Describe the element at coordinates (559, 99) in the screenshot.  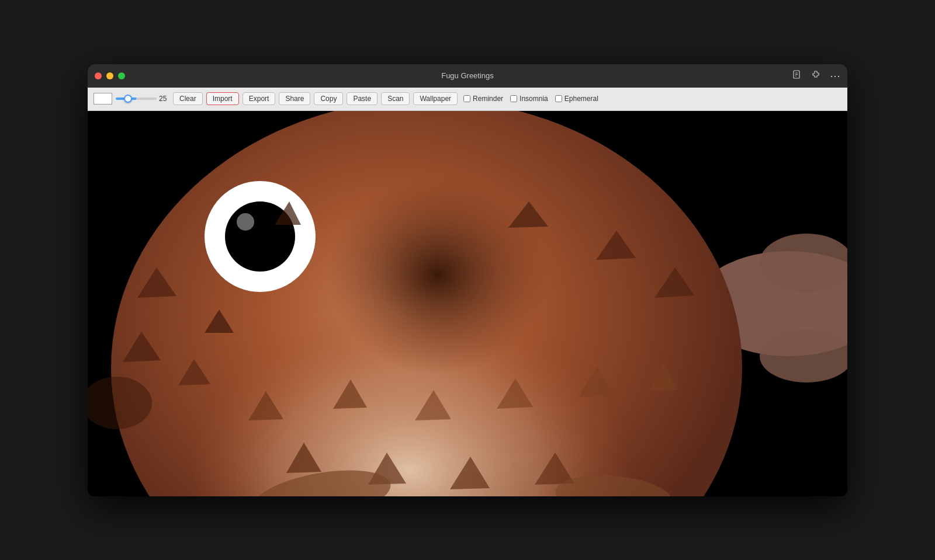
I see `ephemeral-checkbox` at that location.